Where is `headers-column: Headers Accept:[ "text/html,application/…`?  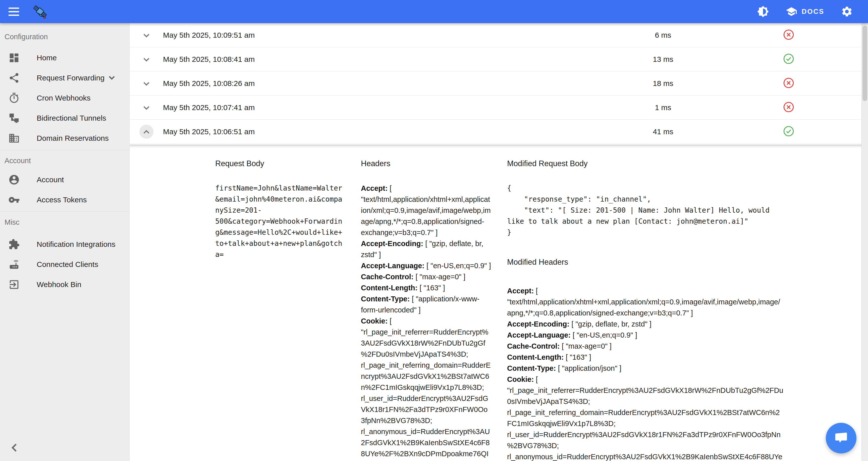
headers-column: Headers Accept:[ "text/html,application/… is located at coordinates (426, 310).